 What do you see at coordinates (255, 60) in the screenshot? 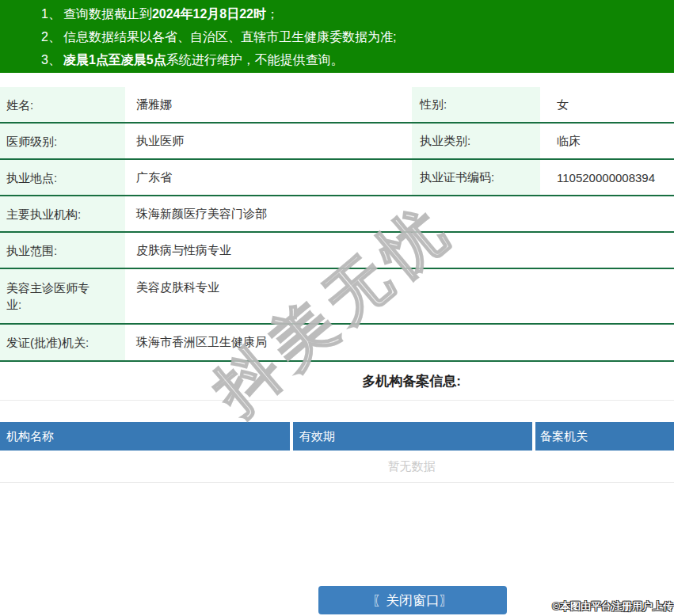
I see `notice-line-text: 系统进行维护，不能提供查询。` at bounding box center [255, 60].